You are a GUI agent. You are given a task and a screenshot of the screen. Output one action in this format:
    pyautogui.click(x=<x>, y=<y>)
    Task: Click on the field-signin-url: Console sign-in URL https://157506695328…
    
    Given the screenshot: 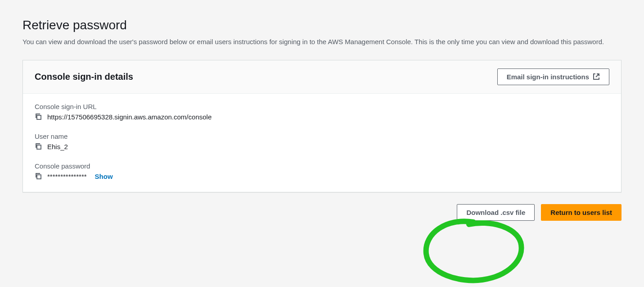 What is the action you would take?
    pyautogui.click(x=322, y=112)
    